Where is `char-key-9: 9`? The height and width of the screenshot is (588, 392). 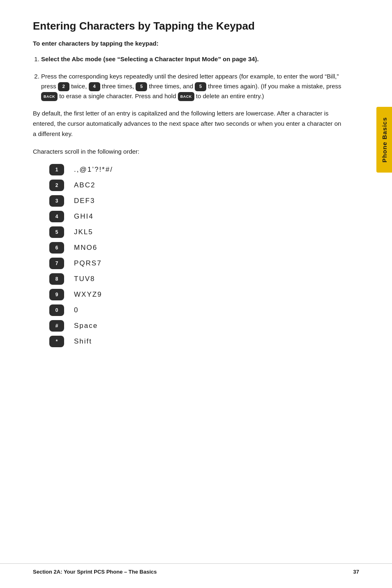
char-key-9: 9 is located at coordinates (57, 295).